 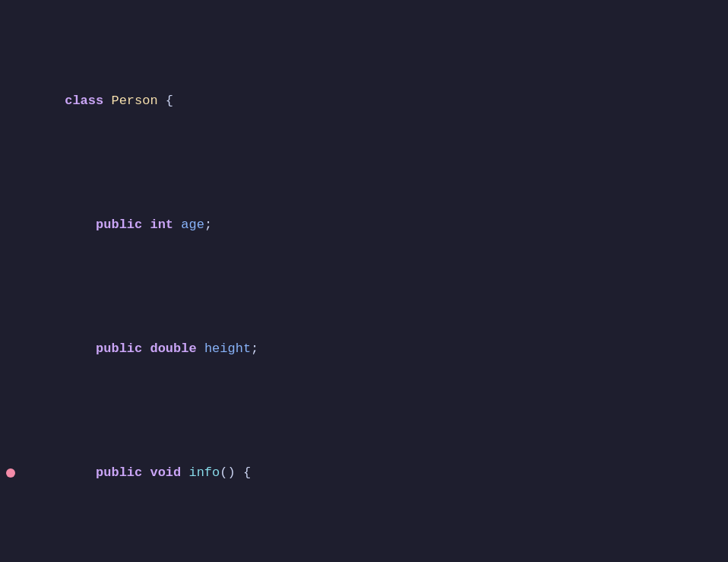 I want to click on keyword-void-1: void, so click(x=166, y=473).